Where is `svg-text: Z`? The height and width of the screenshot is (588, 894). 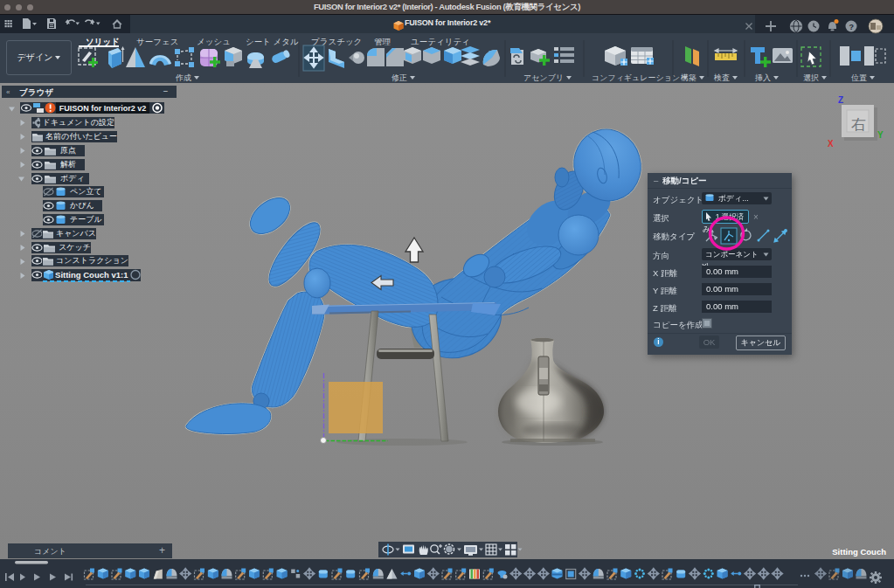 svg-text: Z is located at coordinates (841, 100).